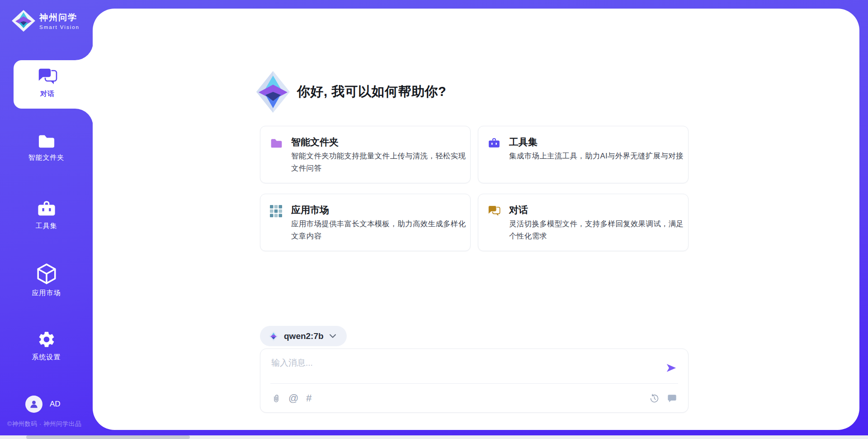  I want to click on brand-diamond-icon, so click(24, 21).